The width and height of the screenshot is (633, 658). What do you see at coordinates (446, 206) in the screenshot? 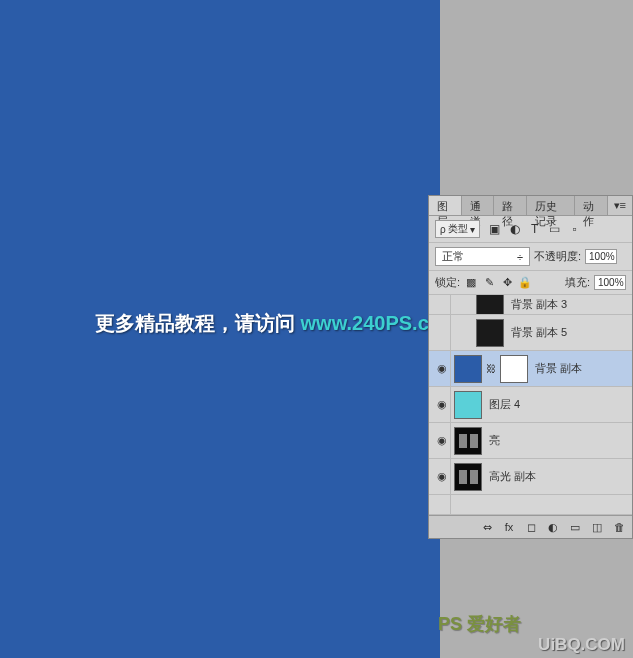
I see `tab-layers: 图层` at bounding box center [446, 206].